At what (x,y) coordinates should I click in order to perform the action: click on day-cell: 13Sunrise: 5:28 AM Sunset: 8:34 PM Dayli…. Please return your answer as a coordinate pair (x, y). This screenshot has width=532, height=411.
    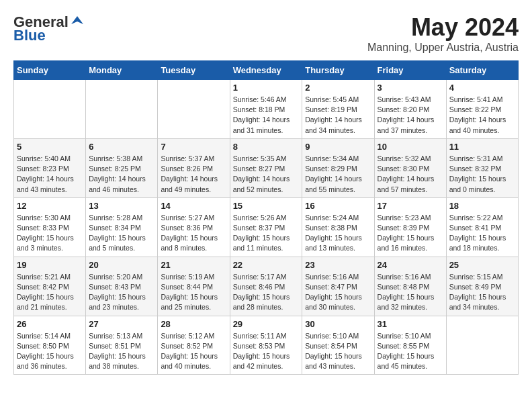
    Looking at the image, I should click on (122, 227).